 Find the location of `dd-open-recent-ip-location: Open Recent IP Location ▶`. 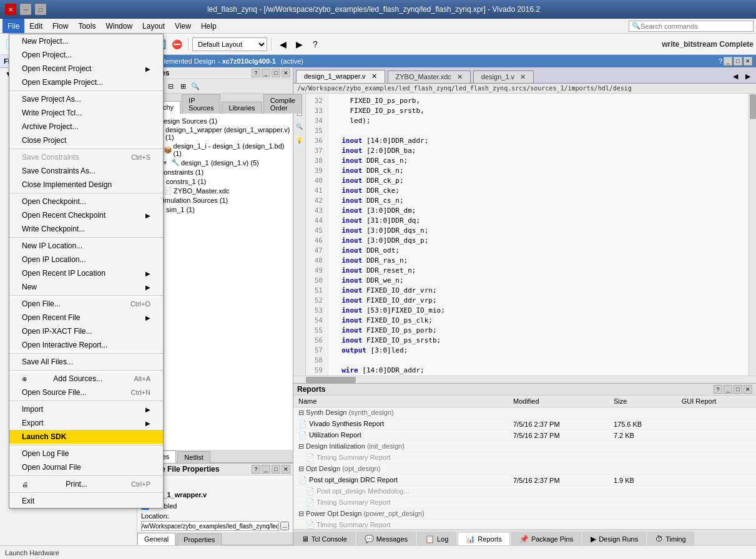

dd-open-recent-ip-location: Open Recent IP Location ▶ is located at coordinates (86, 273).